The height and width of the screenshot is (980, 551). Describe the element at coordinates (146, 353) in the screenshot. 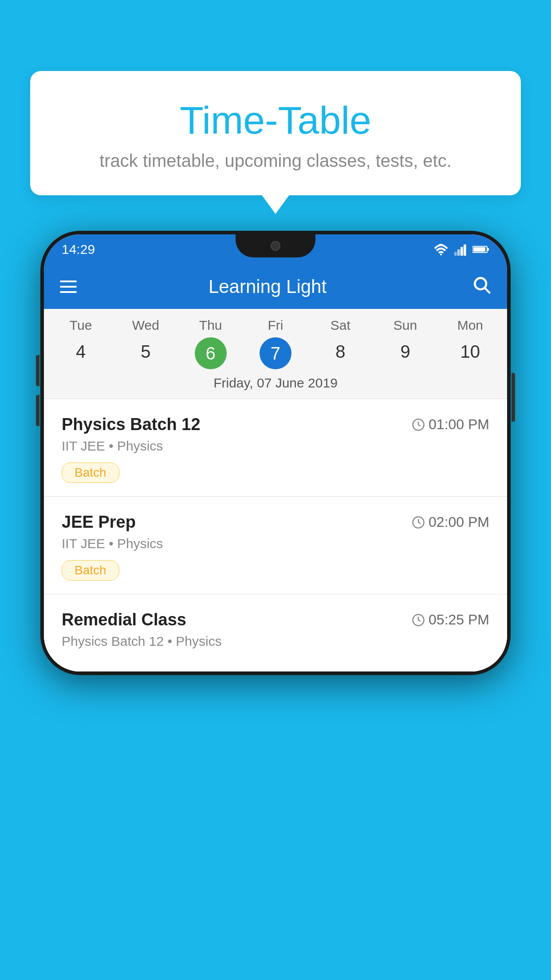

I see `day-5: 5` at that location.